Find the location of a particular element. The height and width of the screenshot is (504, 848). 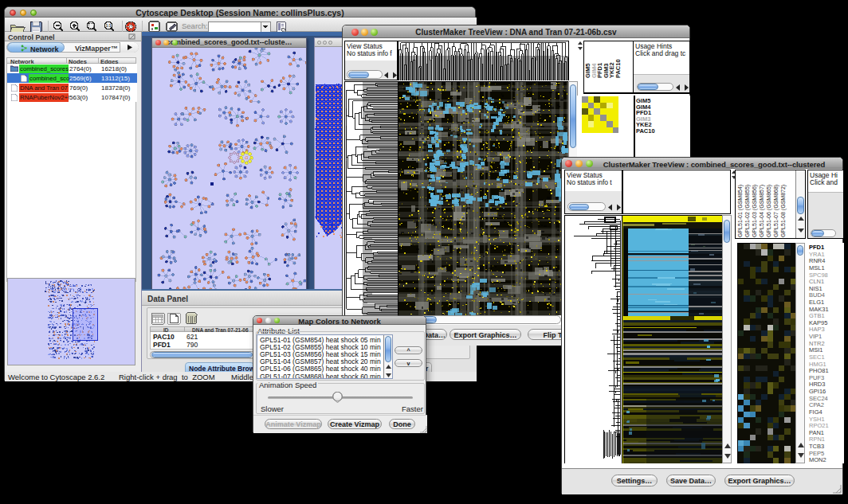

svg-text: GPL51-04 (GSM857) is located at coordinates (762, 211).